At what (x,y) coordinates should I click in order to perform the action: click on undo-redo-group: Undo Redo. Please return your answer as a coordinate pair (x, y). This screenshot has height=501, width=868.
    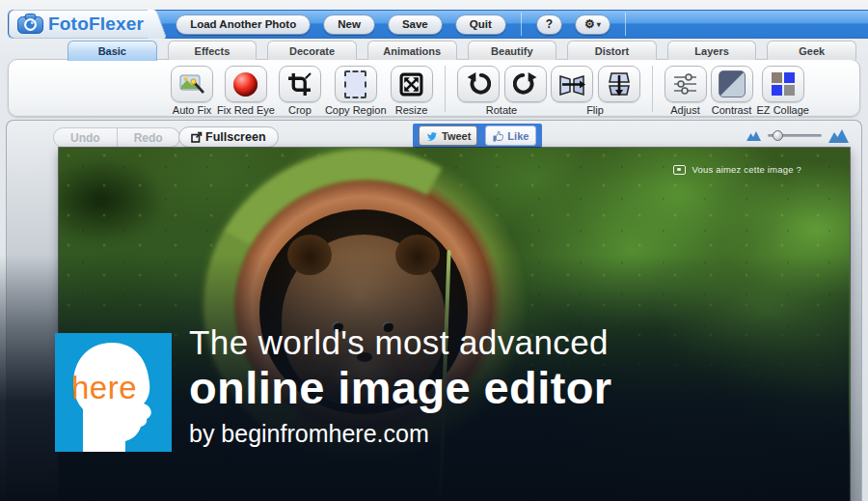
    Looking at the image, I should click on (117, 137).